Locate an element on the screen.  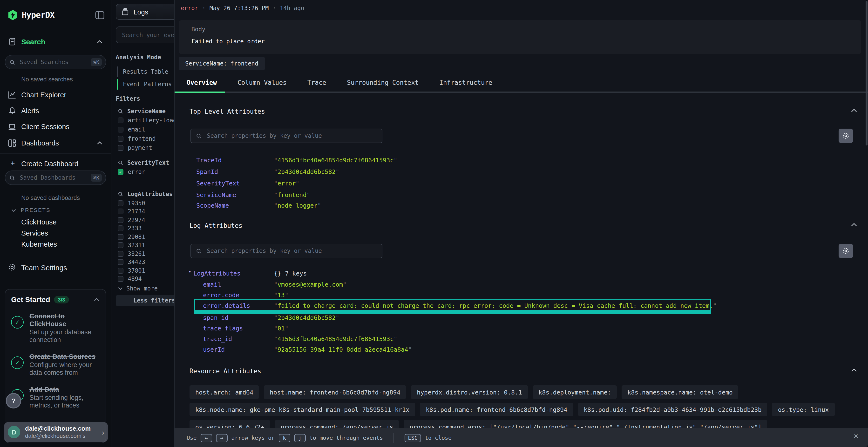
resource-chip: k8s.pod.name: frontend-6b6c8d7bfd-ng894 is located at coordinates (497, 409).